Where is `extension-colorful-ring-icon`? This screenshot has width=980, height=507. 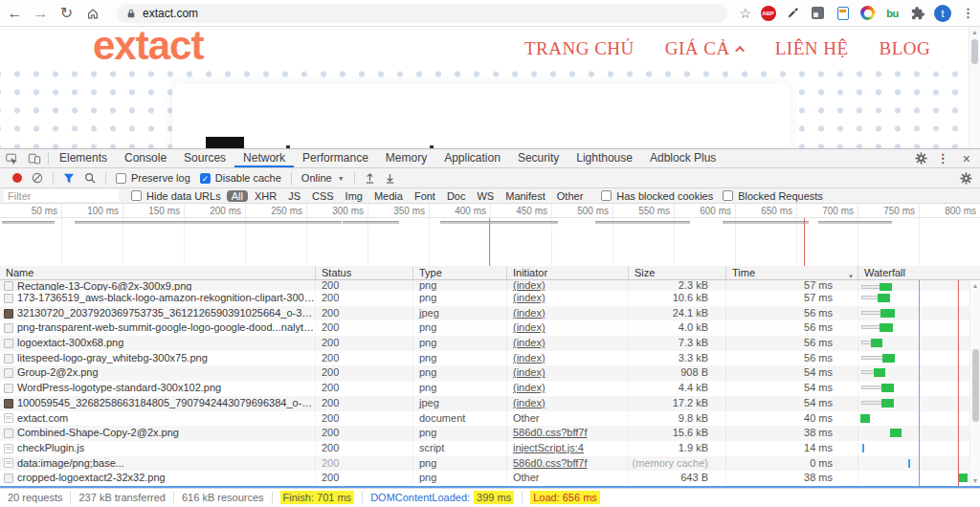 extension-colorful-ring-icon is located at coordinates (867, 13).